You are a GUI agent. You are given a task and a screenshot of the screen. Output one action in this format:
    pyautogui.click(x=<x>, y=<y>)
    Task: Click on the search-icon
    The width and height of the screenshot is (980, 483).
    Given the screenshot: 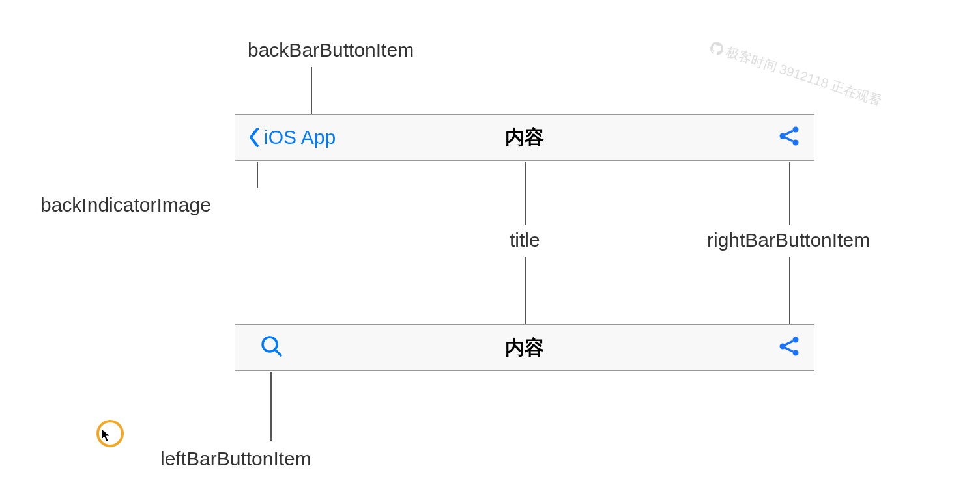 What is the action you would take?
    pyautogui.click(x=272, y=346)
    